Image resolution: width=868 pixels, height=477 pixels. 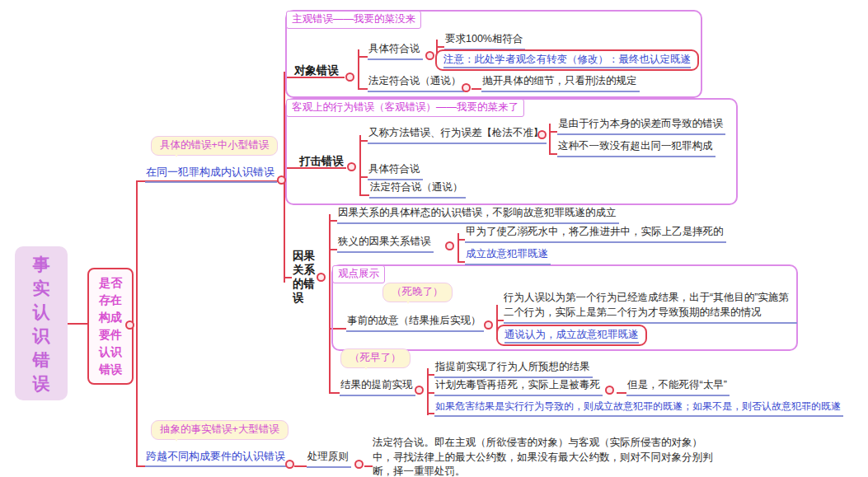 What do you see at coordinates (219, 430) in the screenshot?
I see `callout-abstract-error: 抽象的事实错误+大型错误` at bounding box center [219, 430].